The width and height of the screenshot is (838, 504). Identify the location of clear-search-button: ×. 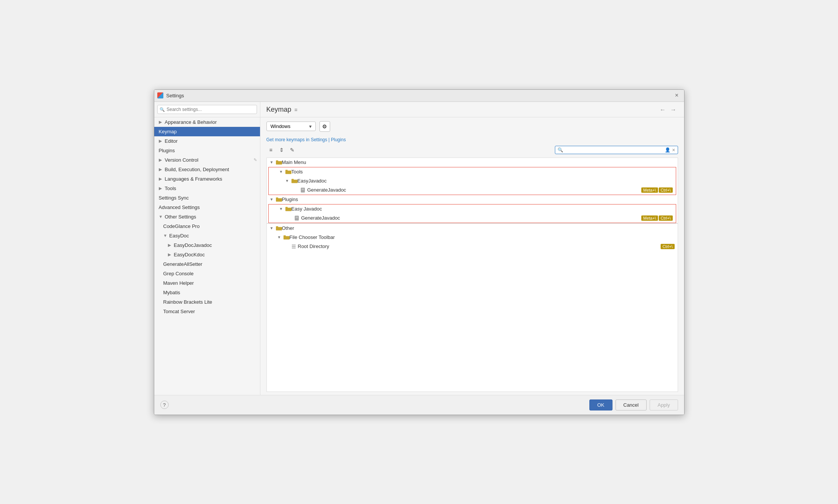
(674, 150).